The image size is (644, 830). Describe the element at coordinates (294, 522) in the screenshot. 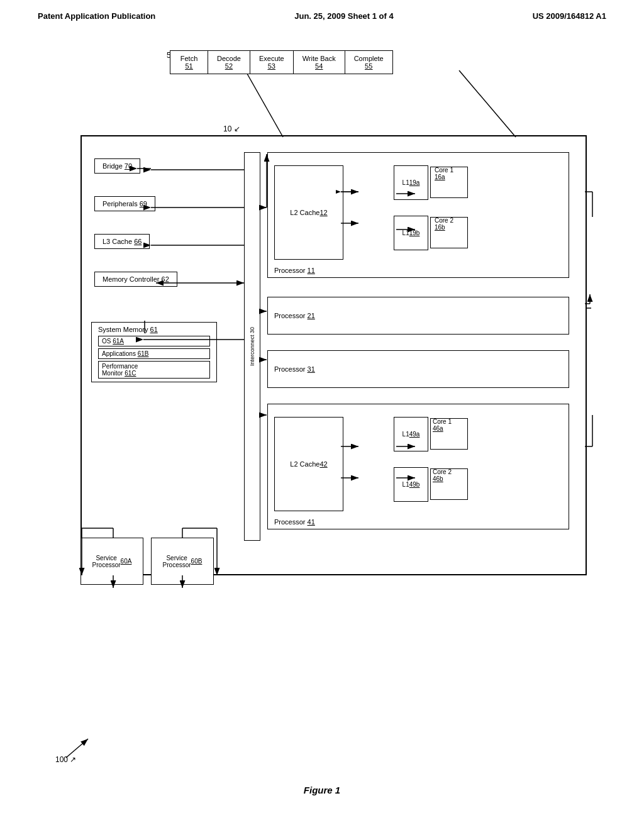

I see `proc41-label: Processor 41` at that location.